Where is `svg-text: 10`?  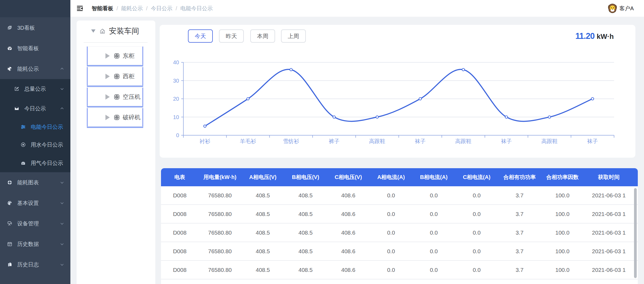 svg-text: 10 is located at coordinates (176, 117).